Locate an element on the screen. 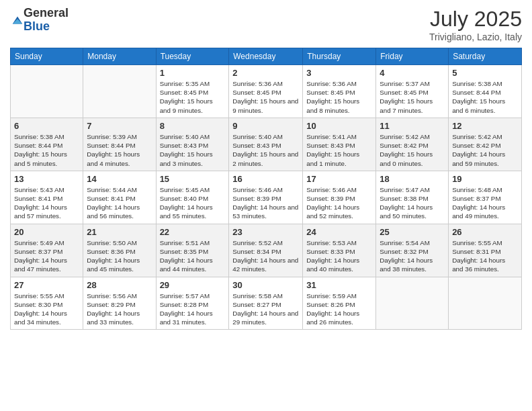 The width and height of the screenshot is (532, 411). day-number: 29 is located at coordinates (193, 285).